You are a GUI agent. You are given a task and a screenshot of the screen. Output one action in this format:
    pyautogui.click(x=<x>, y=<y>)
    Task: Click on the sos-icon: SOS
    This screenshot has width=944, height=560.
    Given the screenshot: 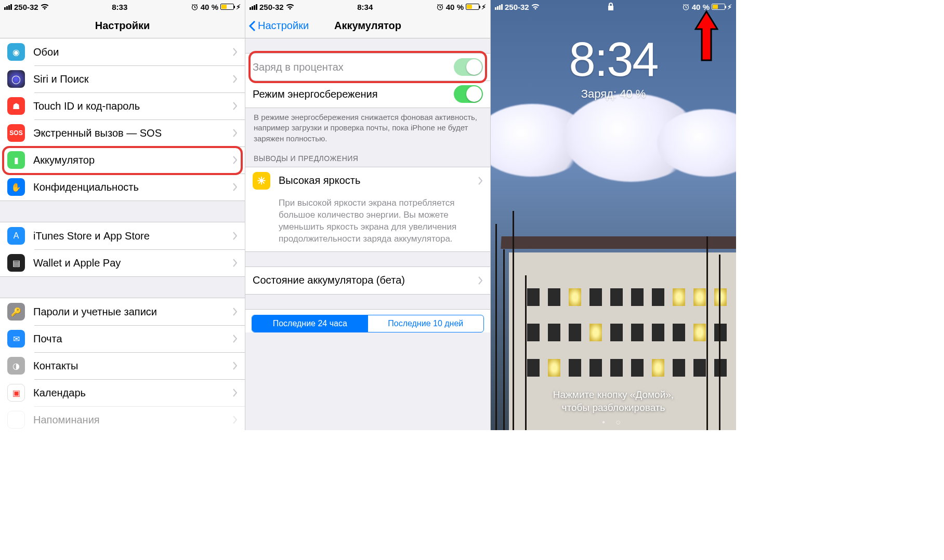 What is the action you would take?
    pyautogui.click(x=16, y=133)
    